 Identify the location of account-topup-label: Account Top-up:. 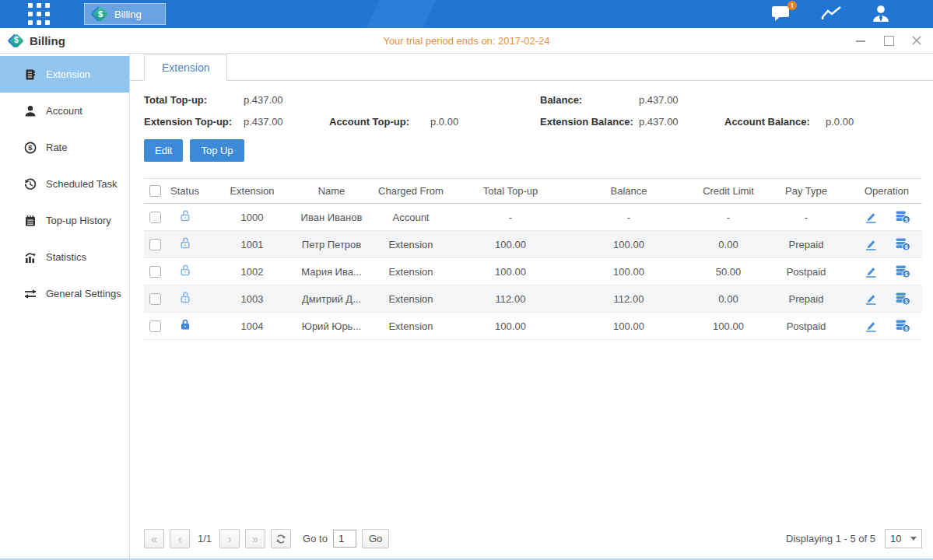
(380, 121).